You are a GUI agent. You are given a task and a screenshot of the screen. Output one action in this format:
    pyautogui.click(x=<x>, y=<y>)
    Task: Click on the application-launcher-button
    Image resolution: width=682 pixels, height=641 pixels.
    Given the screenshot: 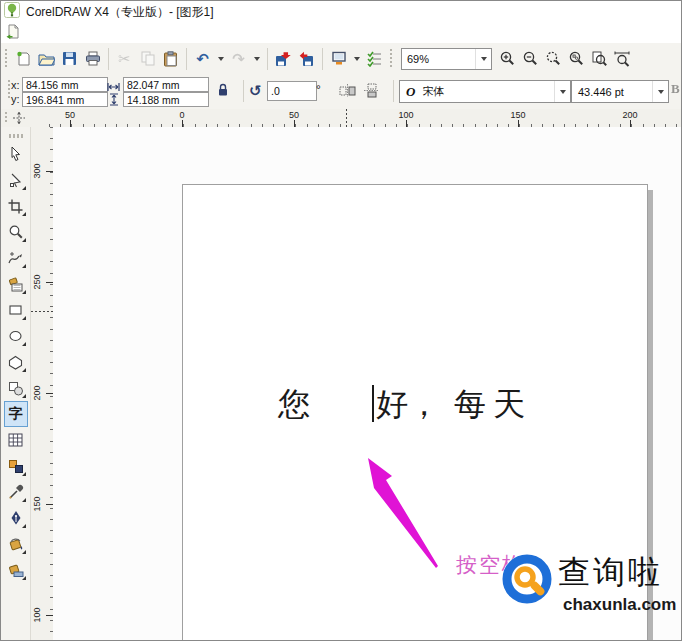 What is the action you would take?
    pyautogui.click(x=338, y=59)
    